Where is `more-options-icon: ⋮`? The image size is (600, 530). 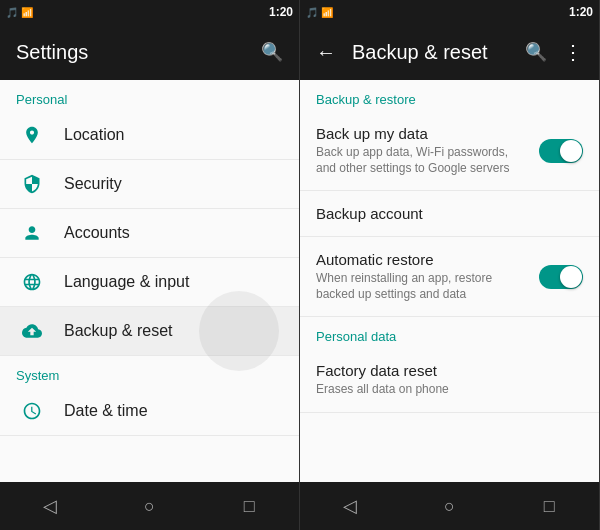
more-options-icon: ⋮ is located at coordinates (573, 52).